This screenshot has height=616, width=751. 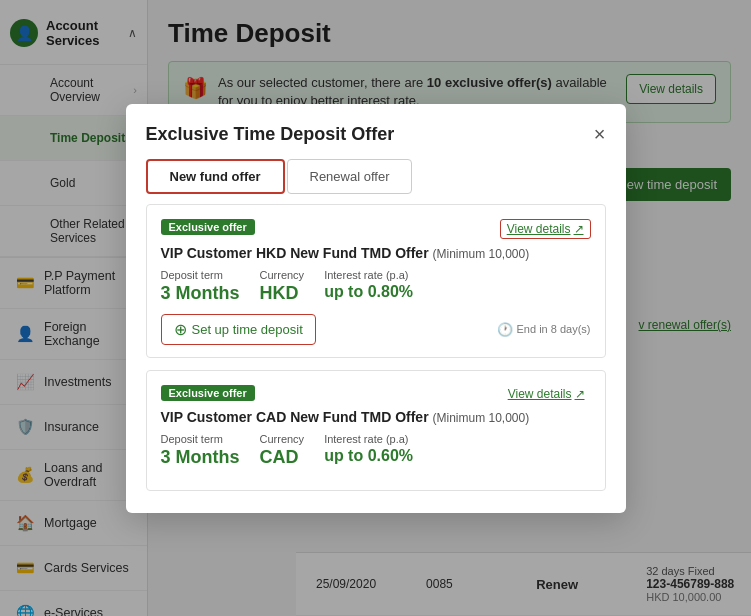 What do you see at coordinates (216, 176) in the screenshot?
I see `tab-new-fund-offer: New fund offer` at bounding box center [216, 176].